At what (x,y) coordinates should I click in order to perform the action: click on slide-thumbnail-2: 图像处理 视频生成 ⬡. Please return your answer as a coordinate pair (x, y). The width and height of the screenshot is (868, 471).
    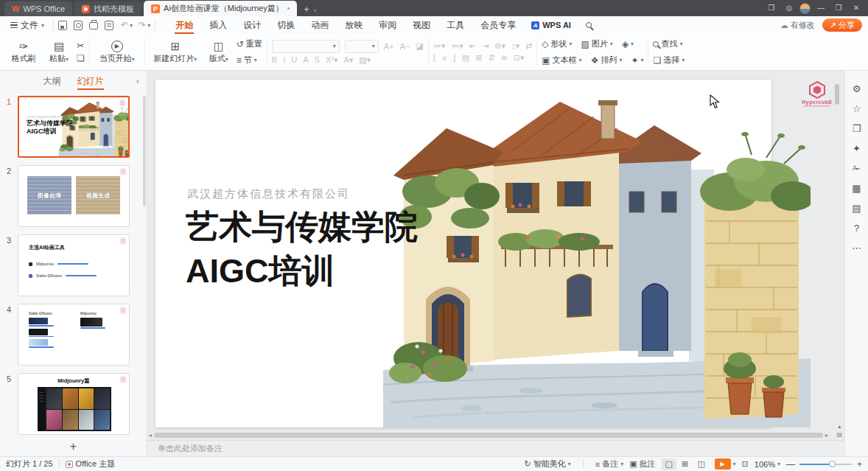
    Looking at the image, I should click on (74, 196).